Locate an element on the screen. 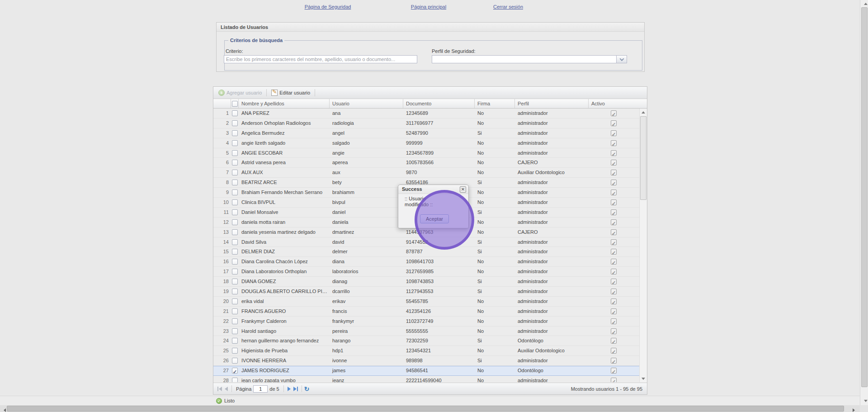 The image size is (868, 412). scroll-down-icon is located at coordinates (643, 379).